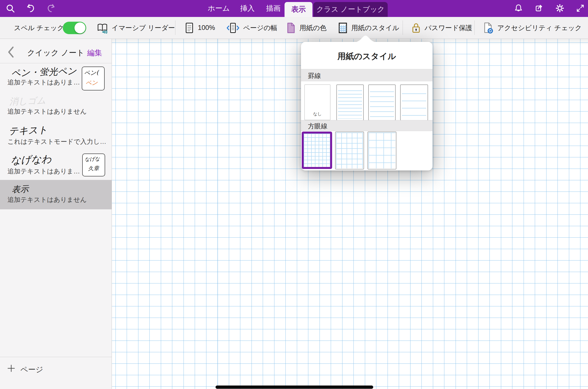 Image resolution: width=588 pixels, height=389 pixels. I want to click on password-protect-label: パスワード保護, so click(448, 28).